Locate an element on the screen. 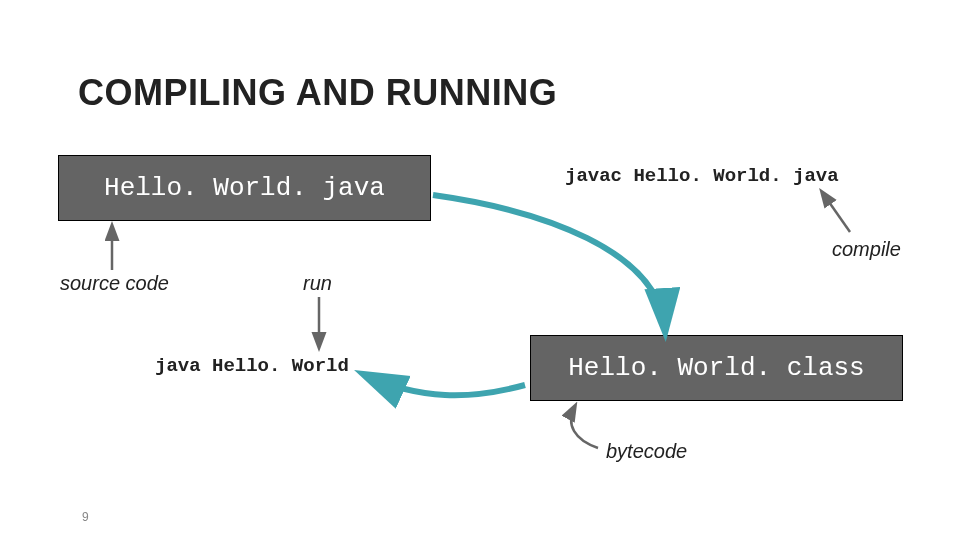 Image resolution: width=960 pixels, height=540 pixels. compile-command: javac Hello. World. java is located at coordinates (702, 176).